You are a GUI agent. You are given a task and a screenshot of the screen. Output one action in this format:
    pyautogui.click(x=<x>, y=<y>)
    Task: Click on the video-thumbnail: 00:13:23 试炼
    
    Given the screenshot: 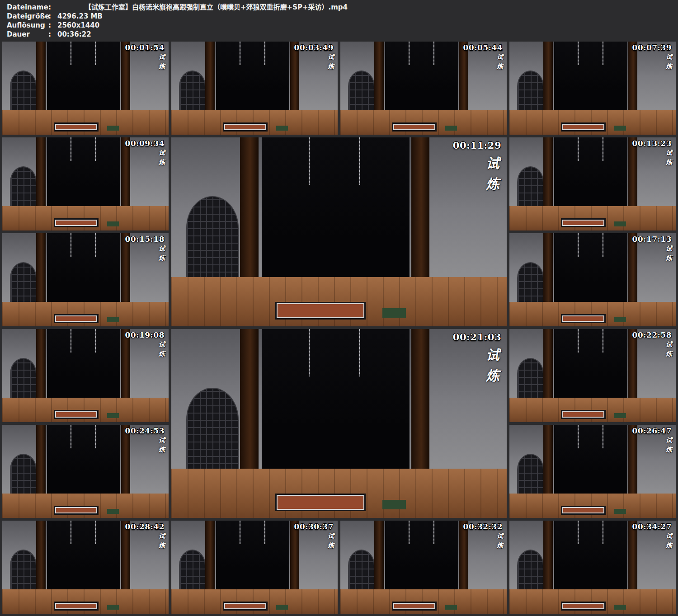 What is the action you would take?
    pyautogui.click(x=593, y=184)
    